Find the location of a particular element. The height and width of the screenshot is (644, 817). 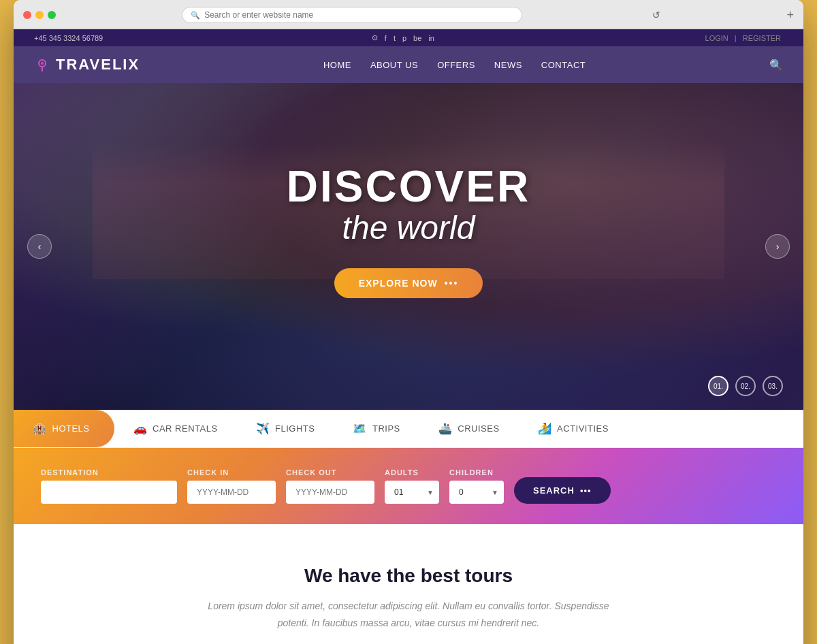

nav-search-icon: 🔍 is located at coordinates (776, 65).